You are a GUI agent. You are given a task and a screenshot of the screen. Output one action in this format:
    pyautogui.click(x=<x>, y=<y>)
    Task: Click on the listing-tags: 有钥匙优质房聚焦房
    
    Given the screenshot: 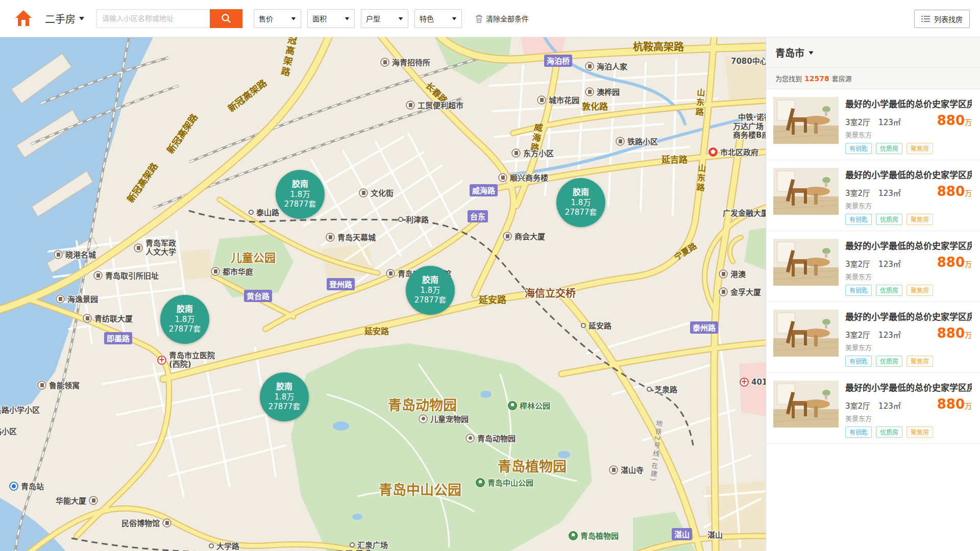 What is the action you would take?
    pyautogui.click(x=909, y=148)
    